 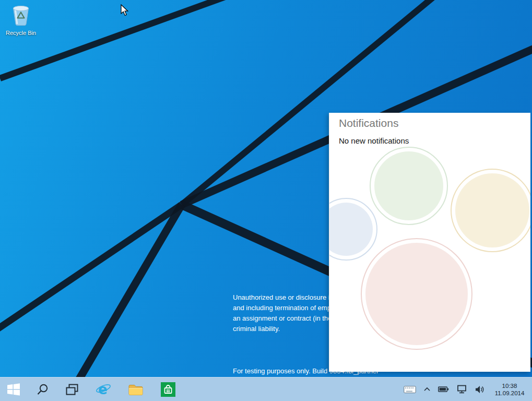 What do you see at coordinates (444, 390) in the screenshot?
I see `power-status-button` at bounding box center [444, 390].